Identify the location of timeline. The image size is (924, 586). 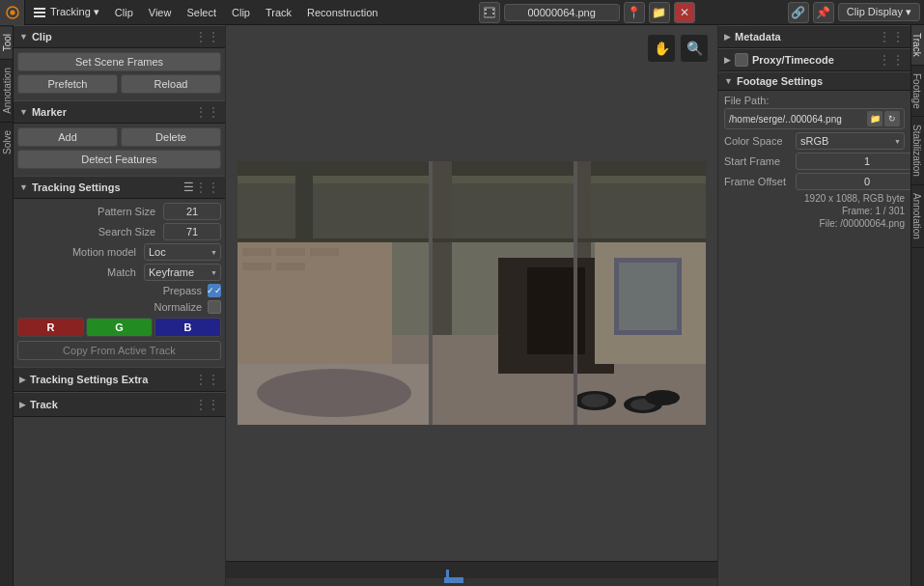
(471, 573).